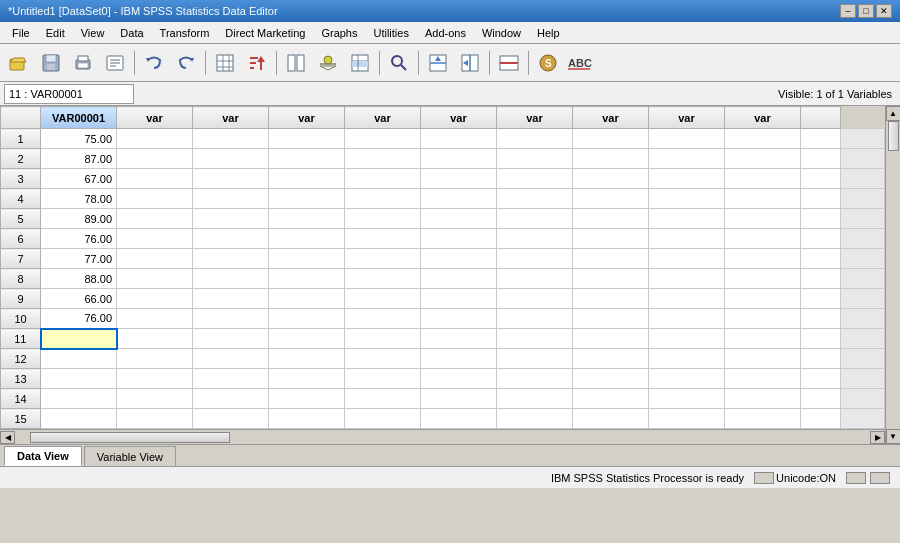 This screenshot has height=543, width=900. What do you see at coordinates (79, 199) in the screenshot?
I see `data-cell: 78.00` at bounding box center [79, 199].